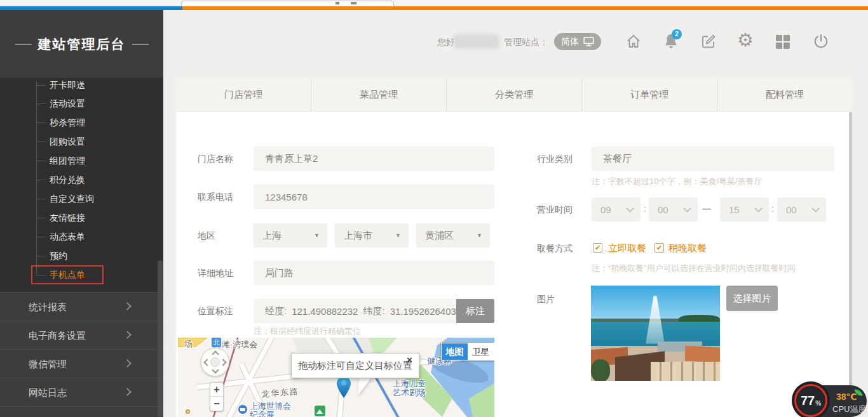 The width and height of the screenshot is (868, 417). Describe the element at coordinates (808, 401) in the screenshot. I see `usage-percent: 77` at that location.